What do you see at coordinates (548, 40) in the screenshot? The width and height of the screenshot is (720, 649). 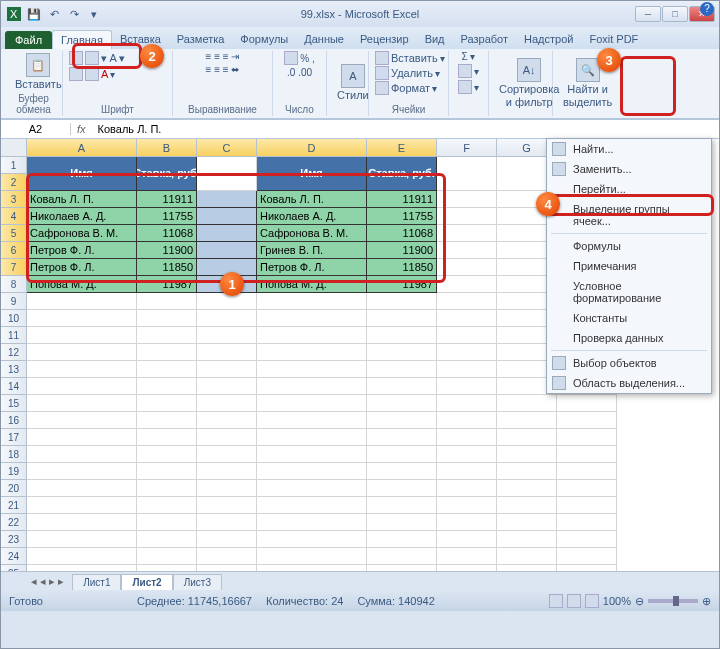 I see `tab-Надстрой: Надстрой` at bounding box center [548, 40].